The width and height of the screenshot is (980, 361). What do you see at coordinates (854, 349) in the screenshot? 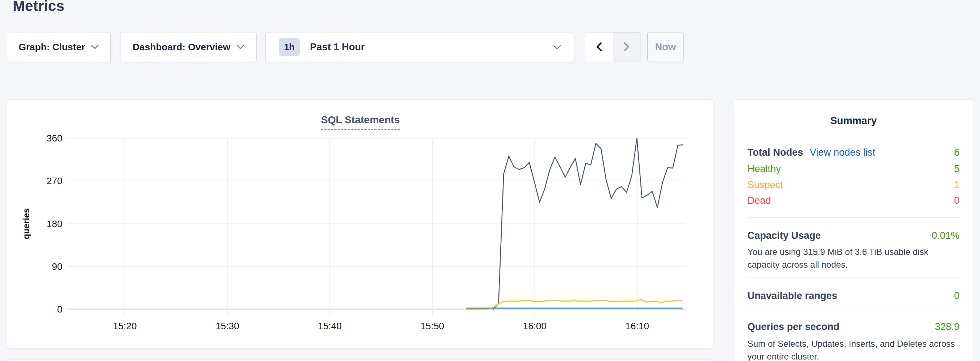
I see `queries-per-second-description: Sum of Selects, Updates, Inserts, and De…` at bounding box center [854, 349].